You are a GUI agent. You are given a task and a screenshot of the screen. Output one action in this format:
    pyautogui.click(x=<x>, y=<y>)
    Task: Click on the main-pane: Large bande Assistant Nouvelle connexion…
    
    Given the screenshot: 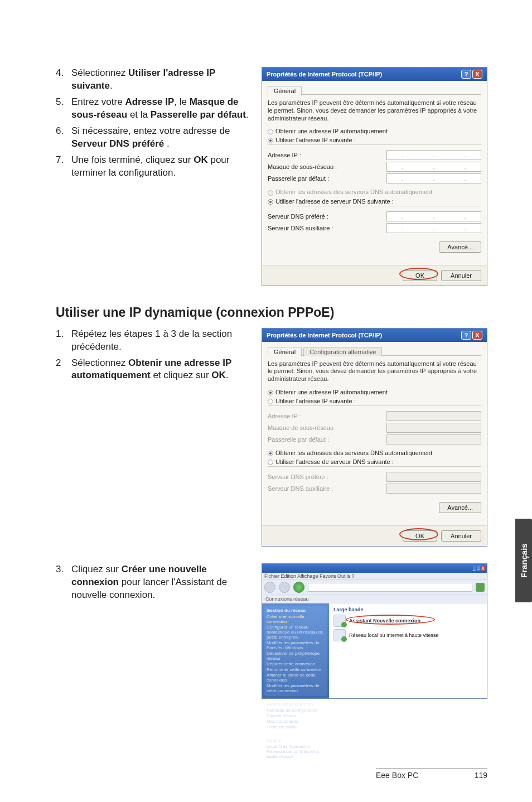 What is the action you would take?
    pyautogui.click(x=408, y=651)
    